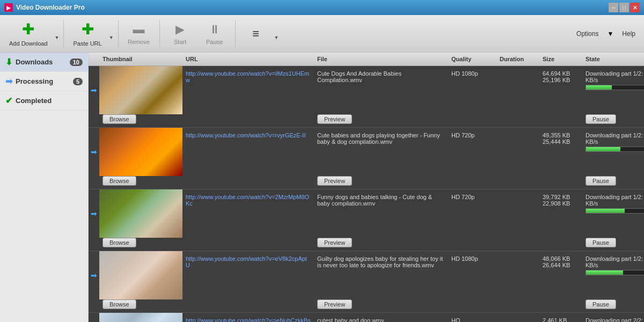  Describe the element at coordinates (256, 34) in the screenshot. I see `menu-button: ≡` at that location.